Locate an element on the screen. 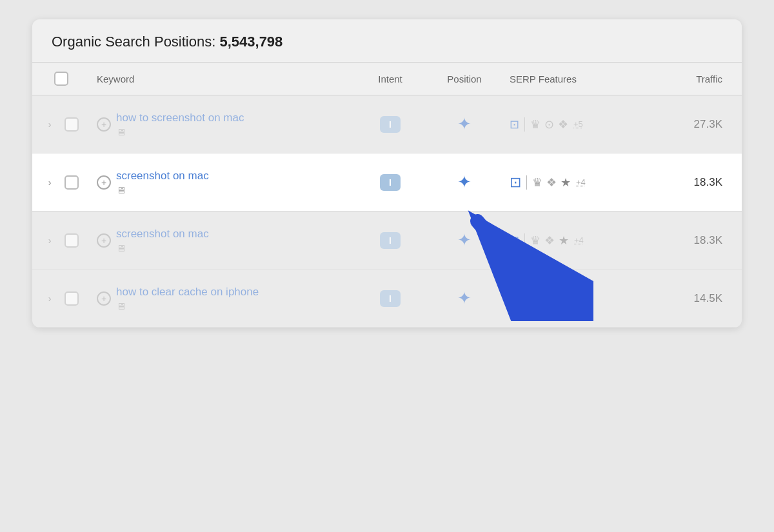 The height and width of the screenshot is (532, 774). keyword-link-3: screenshot on mac is located at coordinates (163, 235).